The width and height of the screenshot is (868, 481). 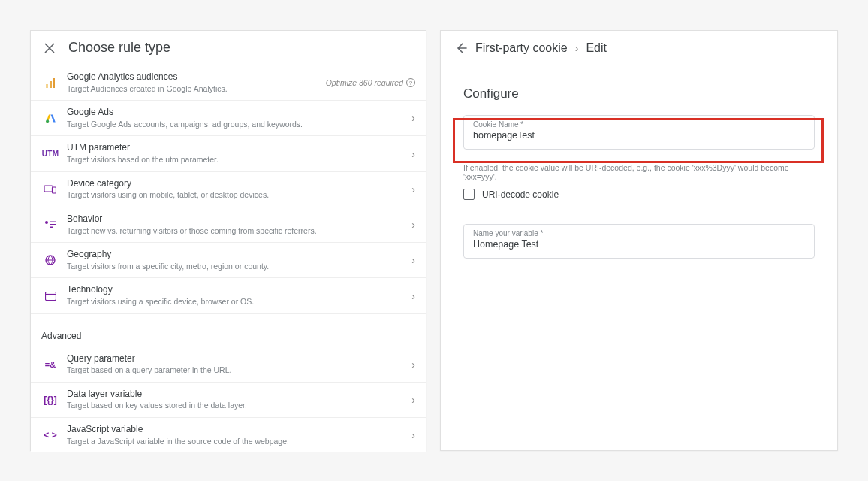 What do you see at coordinates (239, 406) in the screenshot?
I see `rule-desc: Target based on key values stored in the…` at bounding box center [239, 406].